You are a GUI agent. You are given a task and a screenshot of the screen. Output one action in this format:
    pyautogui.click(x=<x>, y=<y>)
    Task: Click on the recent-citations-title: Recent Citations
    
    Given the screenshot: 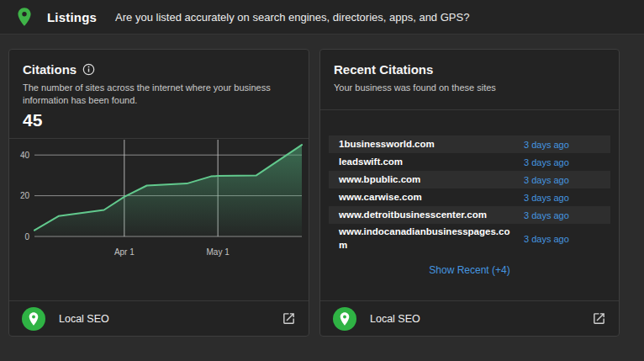 What is the action you would take?
    pyautogui.click(x=383, y=69)
    